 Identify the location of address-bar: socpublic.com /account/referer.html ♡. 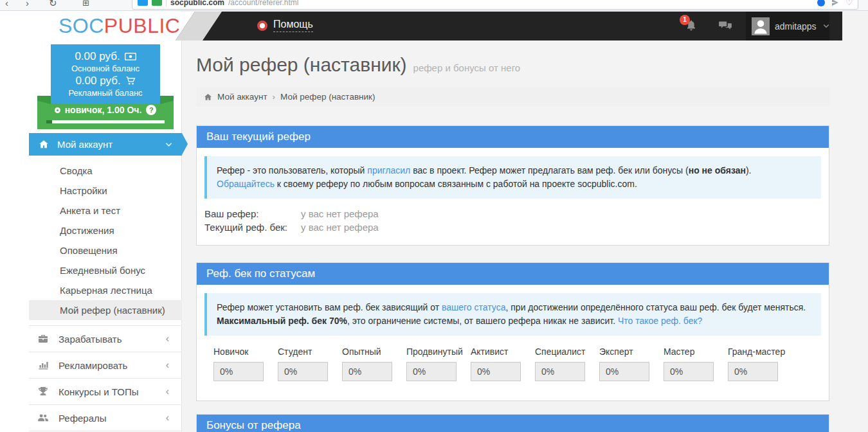
(495, 5).